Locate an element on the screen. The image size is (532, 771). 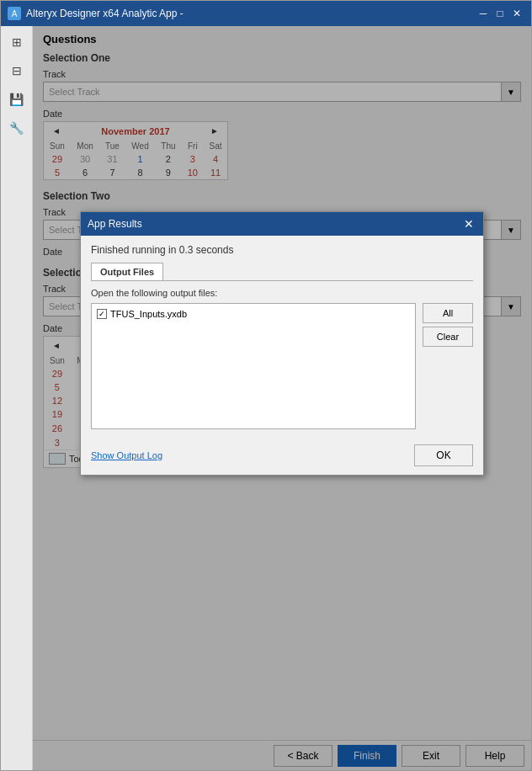
sidebar-icon-grid: ⊞ is located at coordinates (17, 42).